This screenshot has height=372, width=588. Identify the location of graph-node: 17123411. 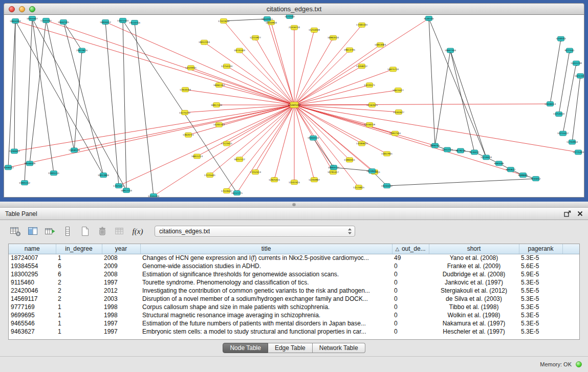
(227, 143).